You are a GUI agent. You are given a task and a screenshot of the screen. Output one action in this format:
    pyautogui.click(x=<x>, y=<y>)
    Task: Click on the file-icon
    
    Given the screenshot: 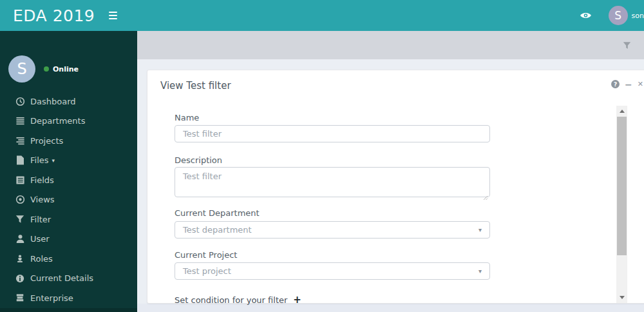 What is the action you would take?
    pyautogui.click(x=20, y=160)
    